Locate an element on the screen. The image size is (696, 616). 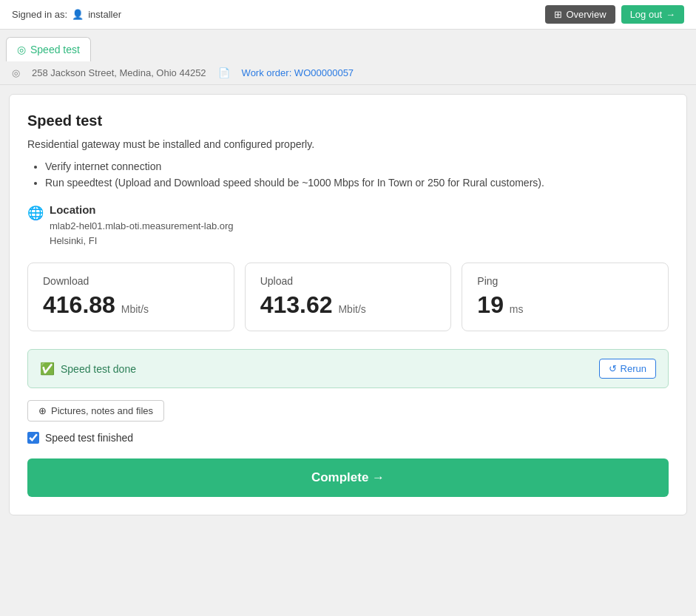
download-label: Download is located at coordinates (131, 281).